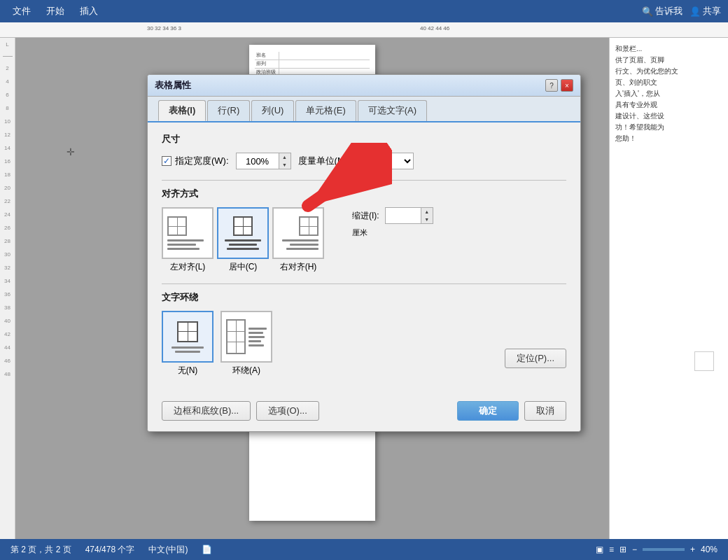 The image size is (728, 560). I want to click on unit-label: 度量单位(M):, so click(325, 161).